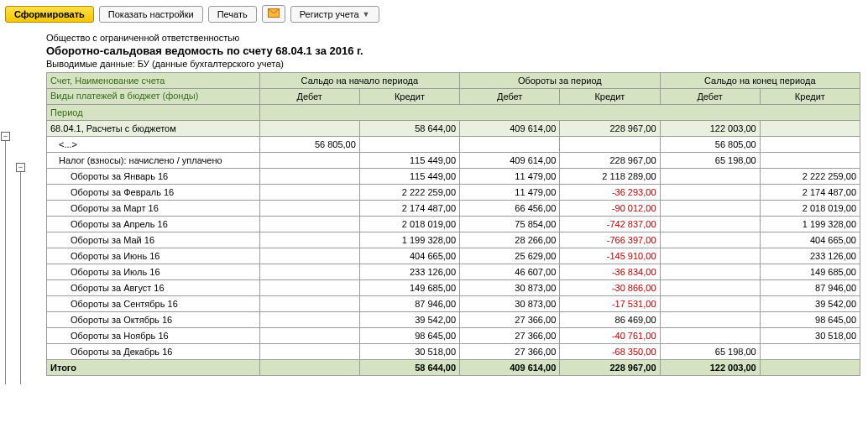 The width and height of the screenshot is (868, 423). I want to click on table-row: Обороты за Январь 16115 449,0011 479,002…, so click(453, 176).